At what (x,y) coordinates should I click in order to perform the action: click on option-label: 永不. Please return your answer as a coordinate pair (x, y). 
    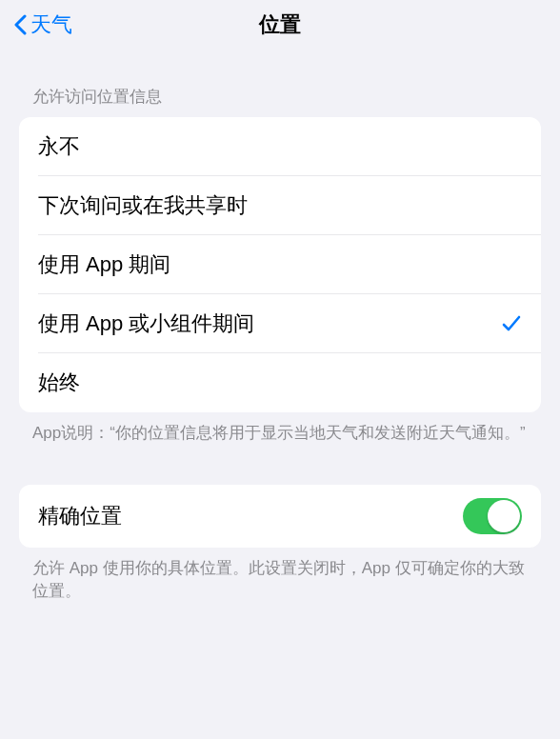
    Looking at the image, I should click on (59, 147).